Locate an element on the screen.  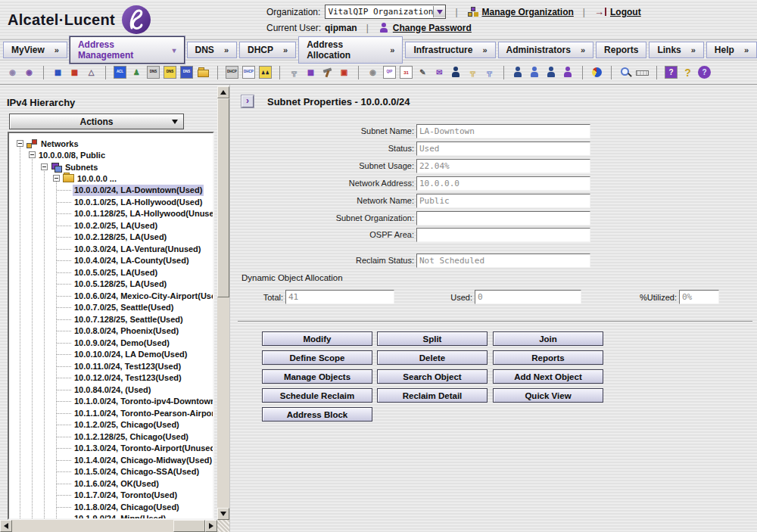
tree-node-subnets: Subnets is located at coordinates (70, 166).